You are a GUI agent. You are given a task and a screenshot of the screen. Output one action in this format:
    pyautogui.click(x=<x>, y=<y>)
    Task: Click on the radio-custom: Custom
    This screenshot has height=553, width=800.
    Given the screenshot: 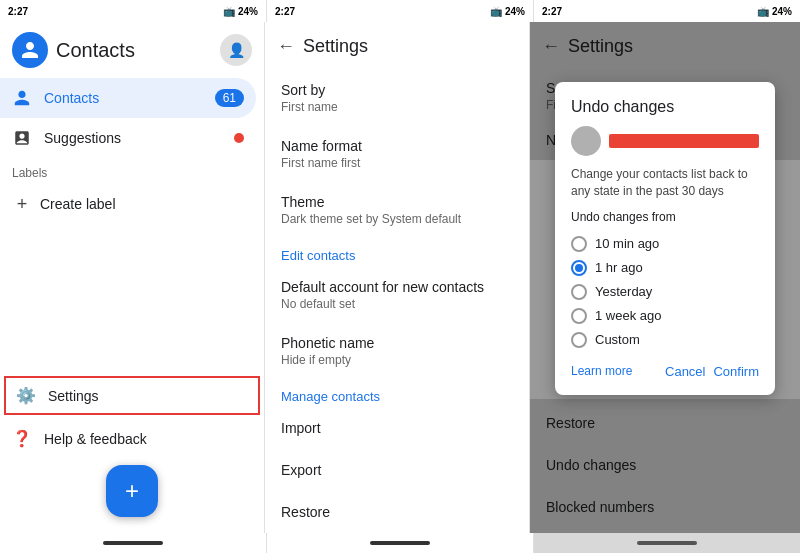 What is the action you would take?
    pyautogui.click(x=665, y=340)
    